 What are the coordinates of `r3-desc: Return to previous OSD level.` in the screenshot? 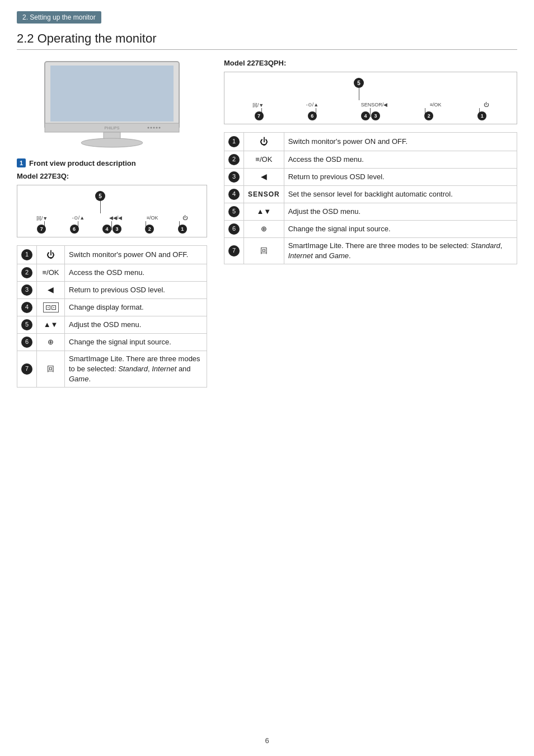 It's located at (400, 177).